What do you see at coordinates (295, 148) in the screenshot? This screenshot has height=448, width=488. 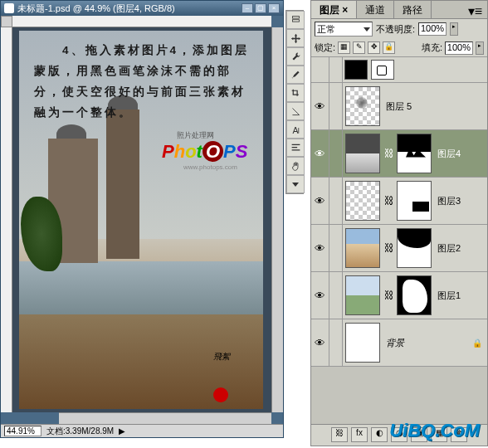 I see `tool-align` at bounding box center [295, 148].